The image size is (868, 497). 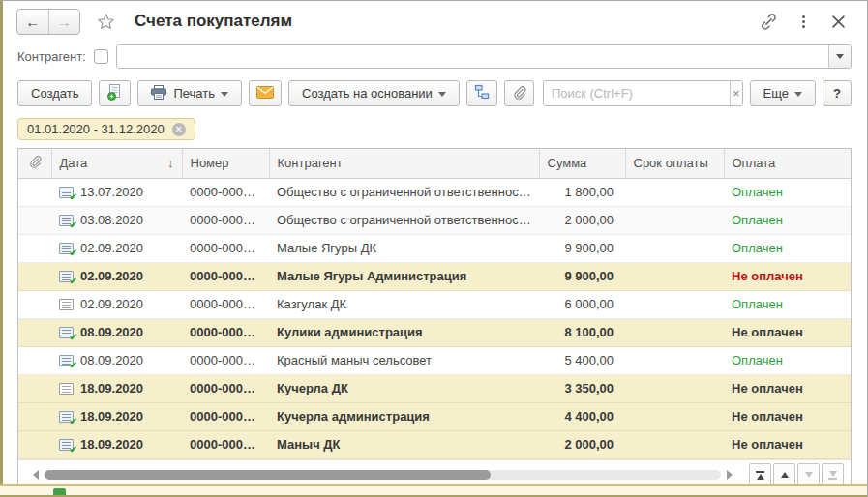 I want to click on scrollbar-thumb, so click(x=267, y=475).